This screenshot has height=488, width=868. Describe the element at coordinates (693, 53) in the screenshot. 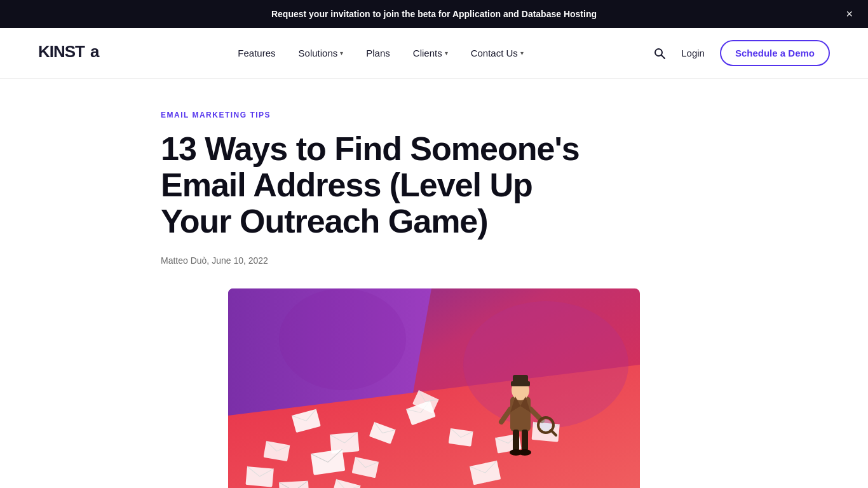

I see `login-link: Login` at that location.